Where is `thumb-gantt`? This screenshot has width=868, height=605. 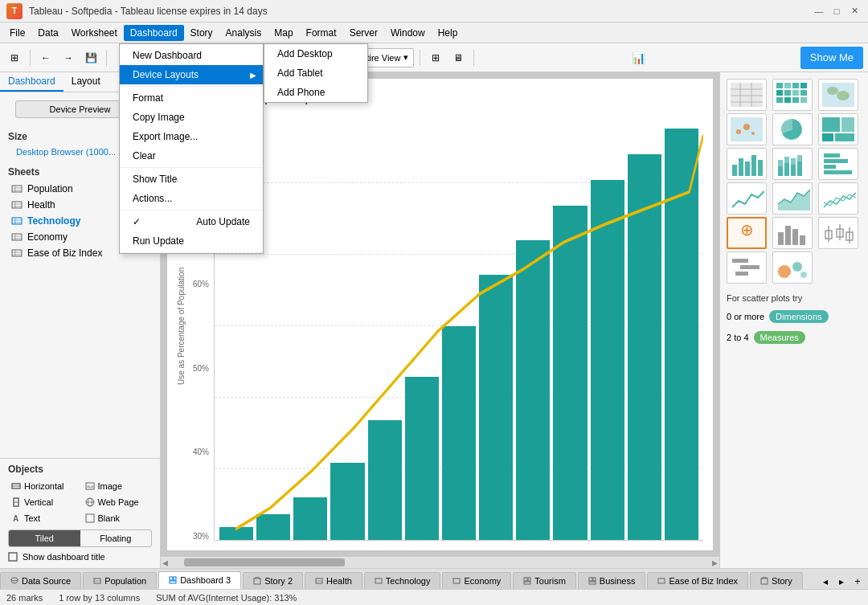
thumb-gantt is located at coordinates (747, 268).